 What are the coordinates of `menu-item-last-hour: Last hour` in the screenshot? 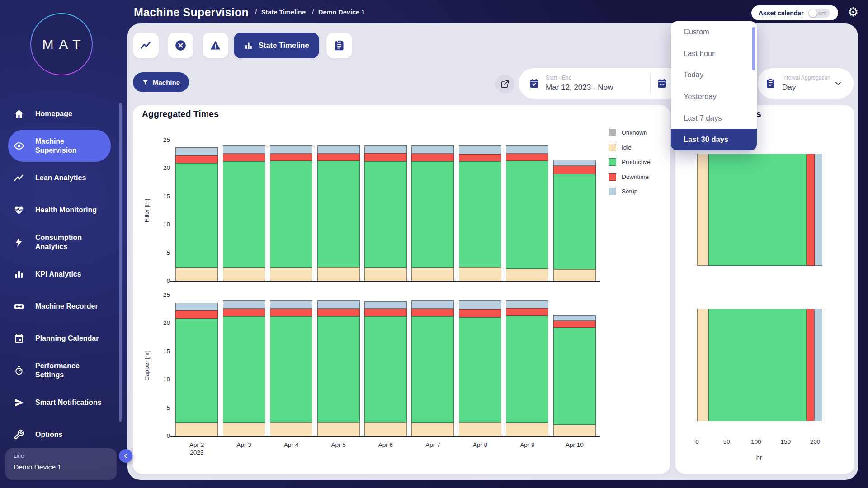 It's located at (714, 54).